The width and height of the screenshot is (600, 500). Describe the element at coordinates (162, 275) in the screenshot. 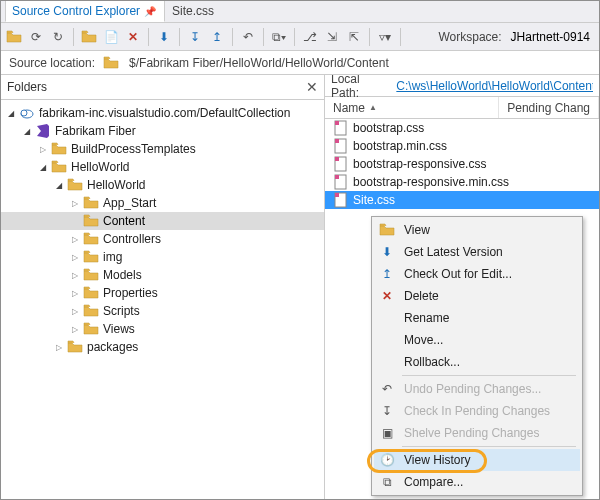

I see `tree-models: Models` at that location.